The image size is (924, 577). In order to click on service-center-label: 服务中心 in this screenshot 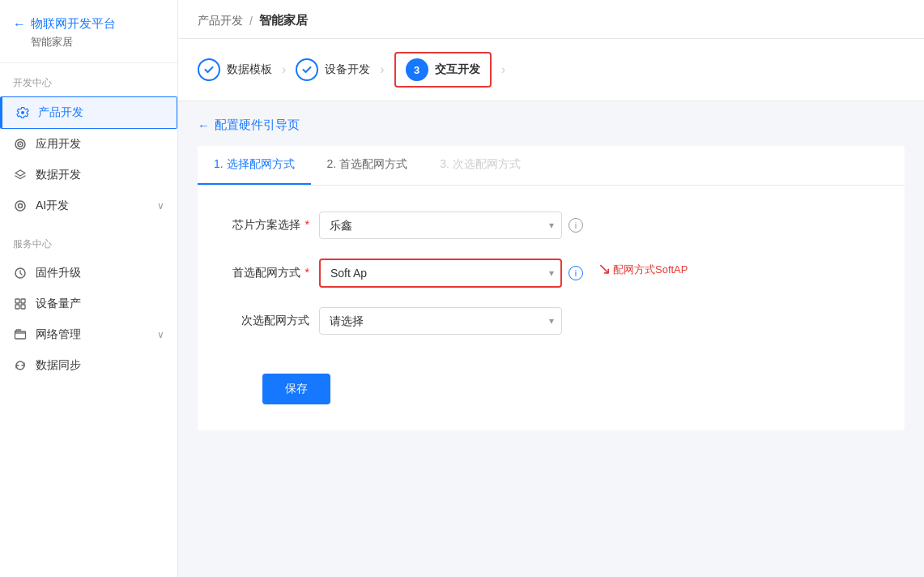, I will do `click(89, 241)`.